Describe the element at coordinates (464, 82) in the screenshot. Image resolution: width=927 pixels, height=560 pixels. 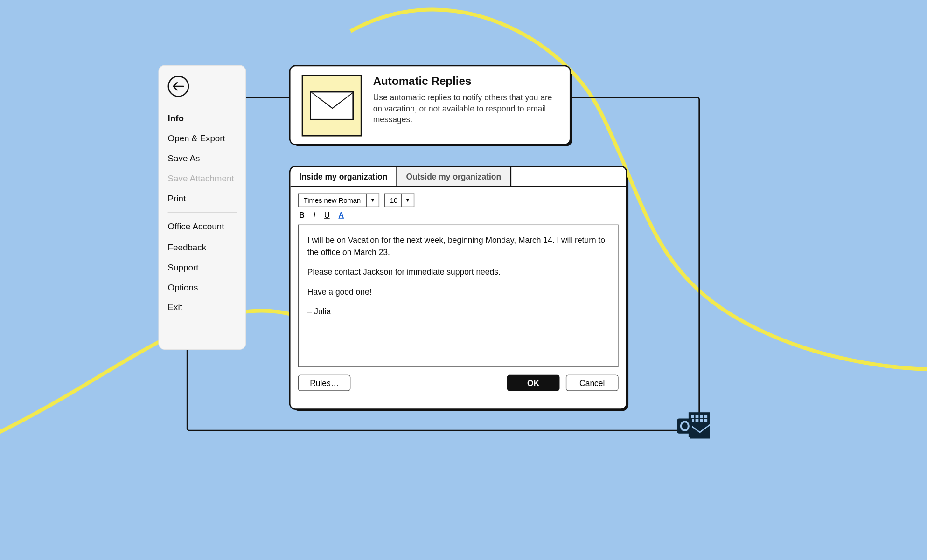
I see `card-title: Automatic Replies` at that location.